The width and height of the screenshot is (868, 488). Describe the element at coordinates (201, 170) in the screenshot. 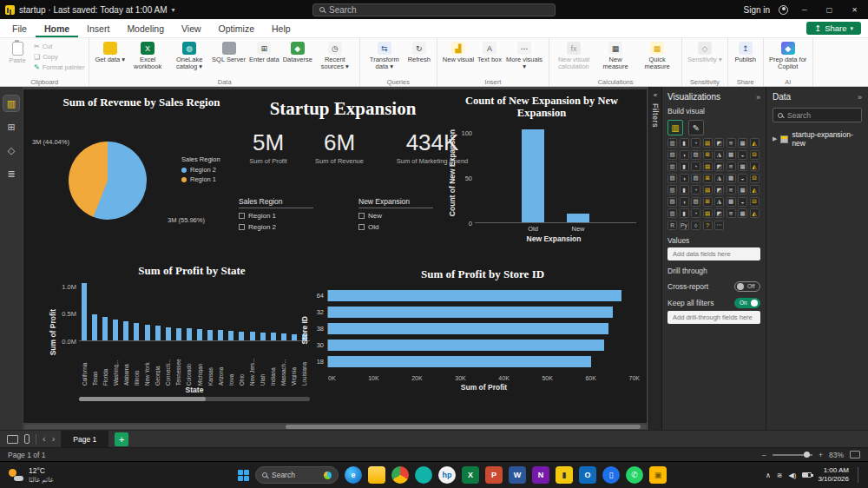

I see `legend-item: Region 2` at that location.